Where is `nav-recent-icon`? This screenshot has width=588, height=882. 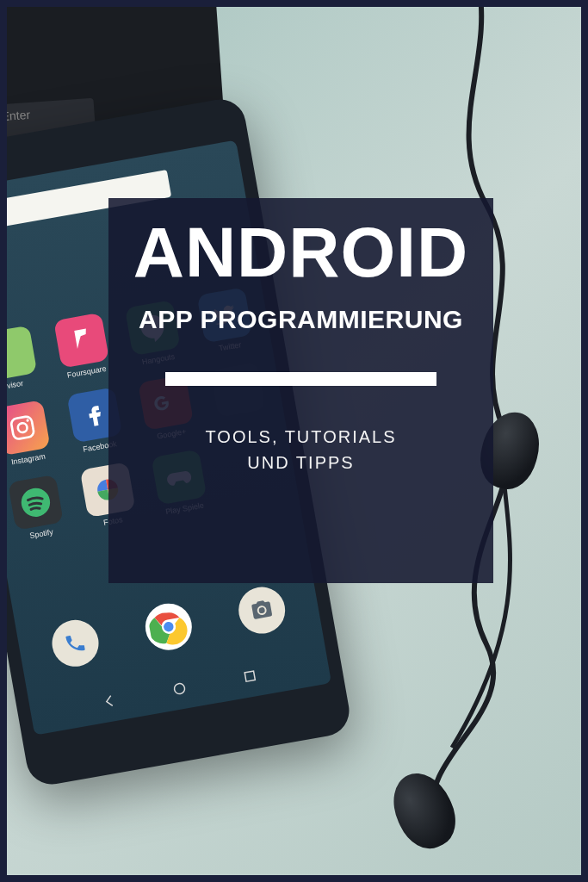 nav-recent-icon is located at coordinates (250, 677).